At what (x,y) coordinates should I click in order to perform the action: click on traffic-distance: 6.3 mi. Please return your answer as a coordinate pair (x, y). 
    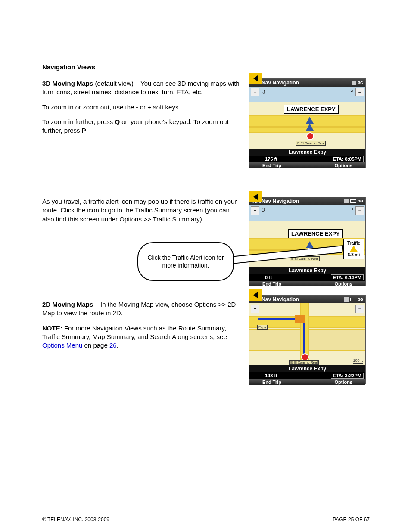
    Looking at the image, I should click on (354, 255).